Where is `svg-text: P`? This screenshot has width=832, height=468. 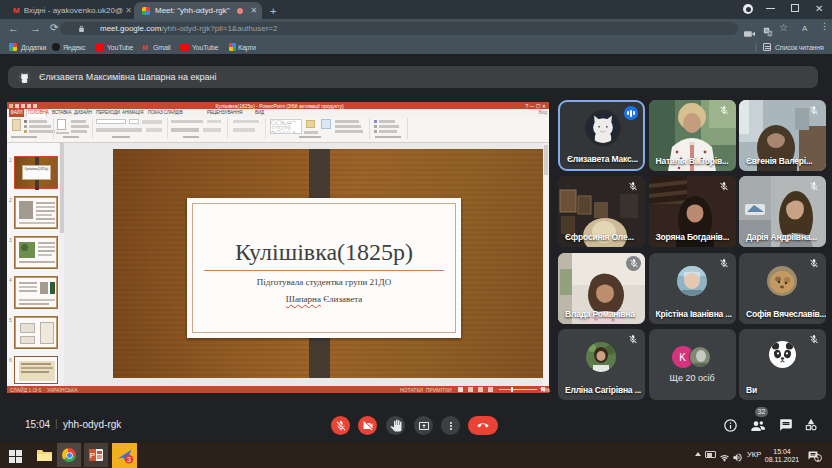
svg-text: P is located at coordinates (92, 456).